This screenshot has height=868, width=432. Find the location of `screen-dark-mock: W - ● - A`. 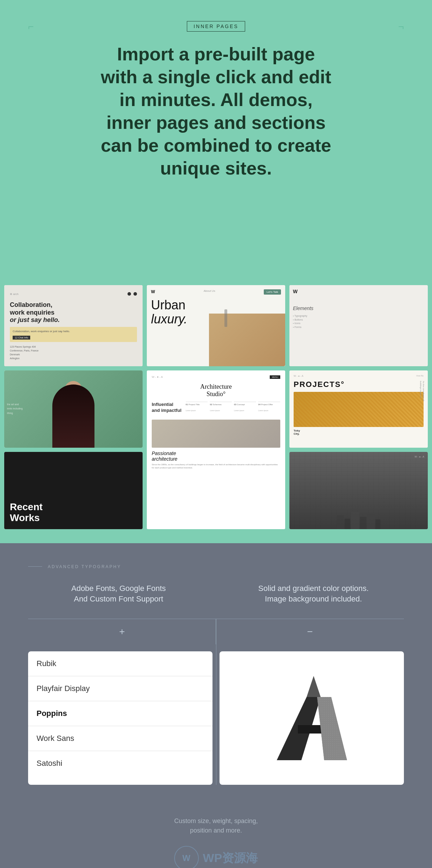

screen-dark-mock: W - ● - A is located at coordinates (359, 491).